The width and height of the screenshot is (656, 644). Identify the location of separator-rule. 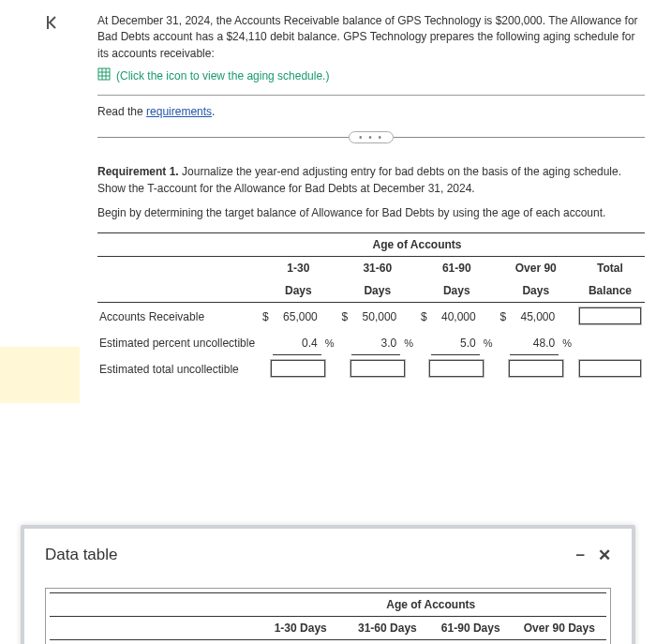
(371, 96).